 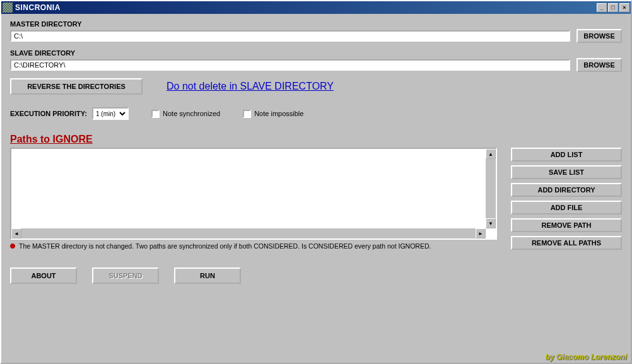 What do you see at coordinates (316, 36) in the screenshot?
I see `master-row: BROWSE` at bounding box center [316, 36].